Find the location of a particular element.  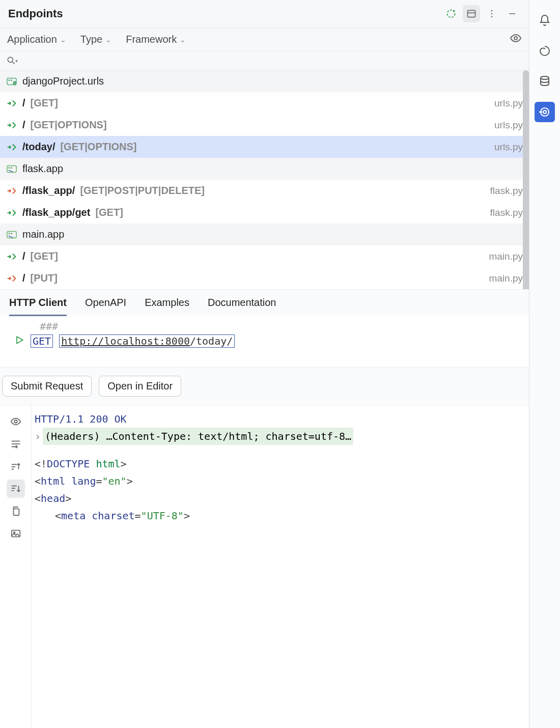

fold-icon: › is located at coordinates (38, 436).